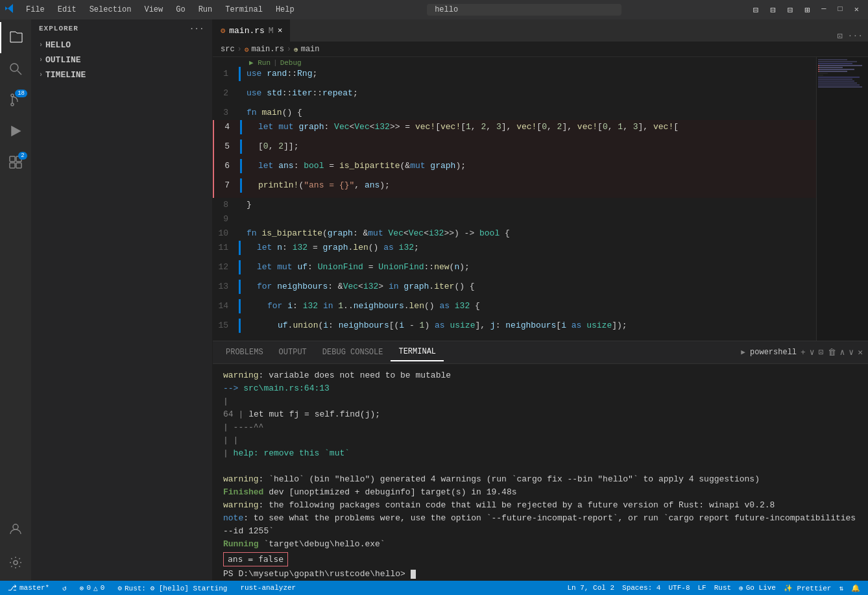 The width and height of the screenshot is (868, 595). I want to click on git-branch: ⎇ master*, so click(29, 588).